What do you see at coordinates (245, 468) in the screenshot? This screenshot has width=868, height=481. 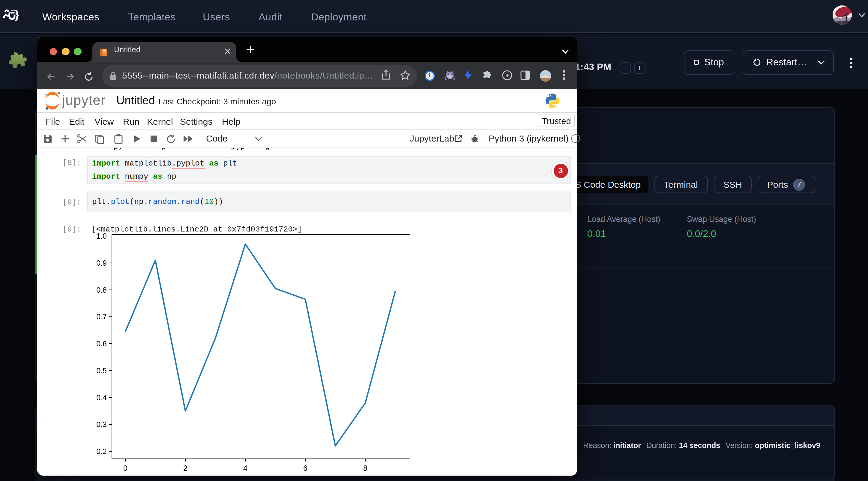 I see `svg-text: 4` at bounding box center [245, 468].